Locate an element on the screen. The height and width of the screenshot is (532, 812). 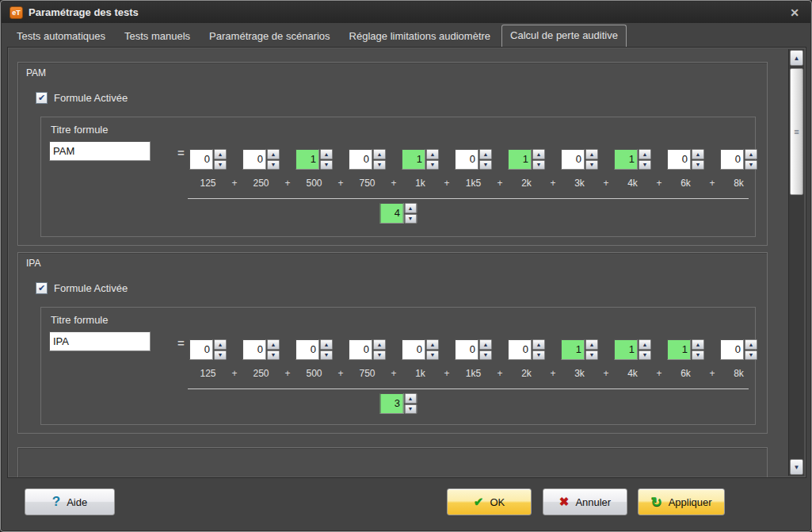
freq-label-500: 500 is located at coordinates (314, 373).